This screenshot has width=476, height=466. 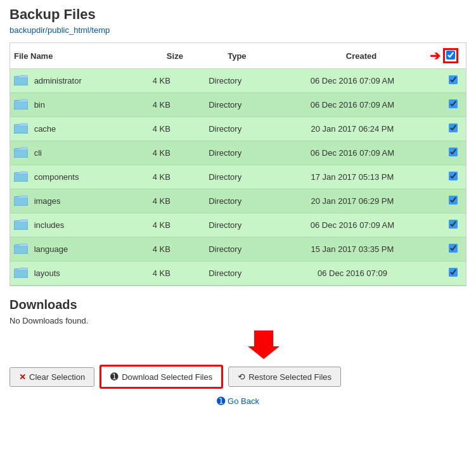 I want to click on column-header-type: Type, so click(x=262, y=56).